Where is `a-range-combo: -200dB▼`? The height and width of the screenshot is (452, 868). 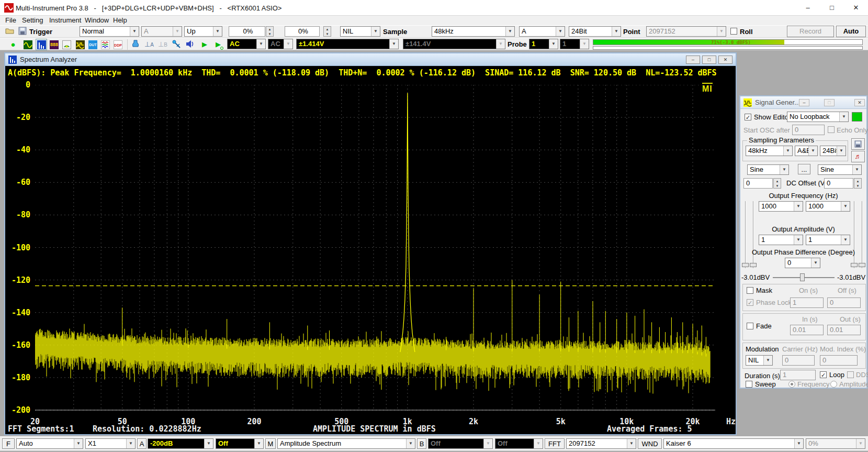 a-range-combo: -200dB▼ is located at coordinates (181, 444).